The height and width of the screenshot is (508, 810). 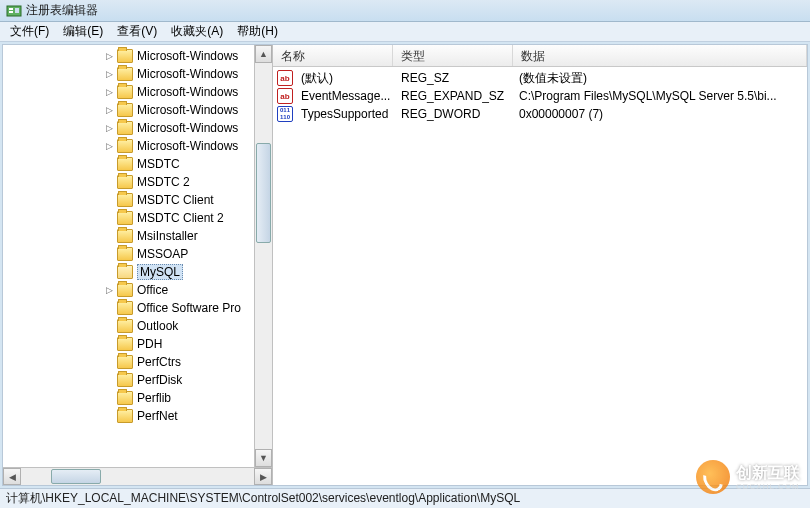 What do you see at coordinates (263, 476) in the screenshot?
I see `scroll-right-arrow-icon: ▶` at bounding box center [263, 476].